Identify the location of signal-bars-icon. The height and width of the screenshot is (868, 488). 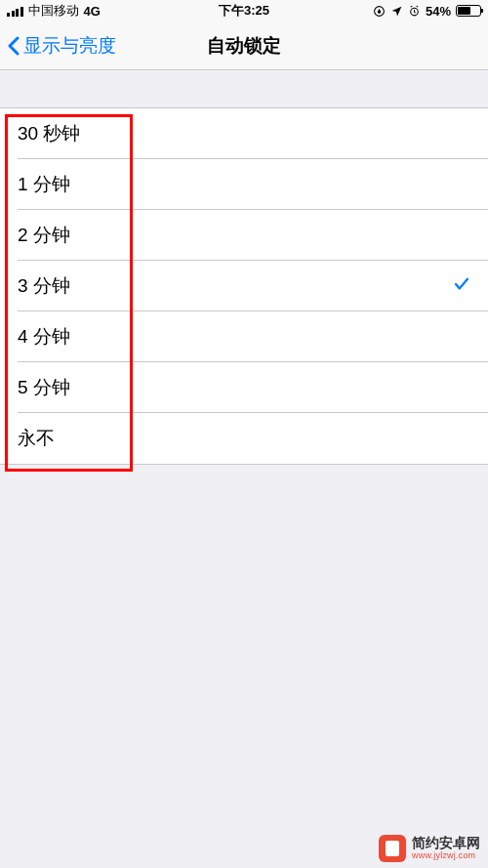
(16, 12).